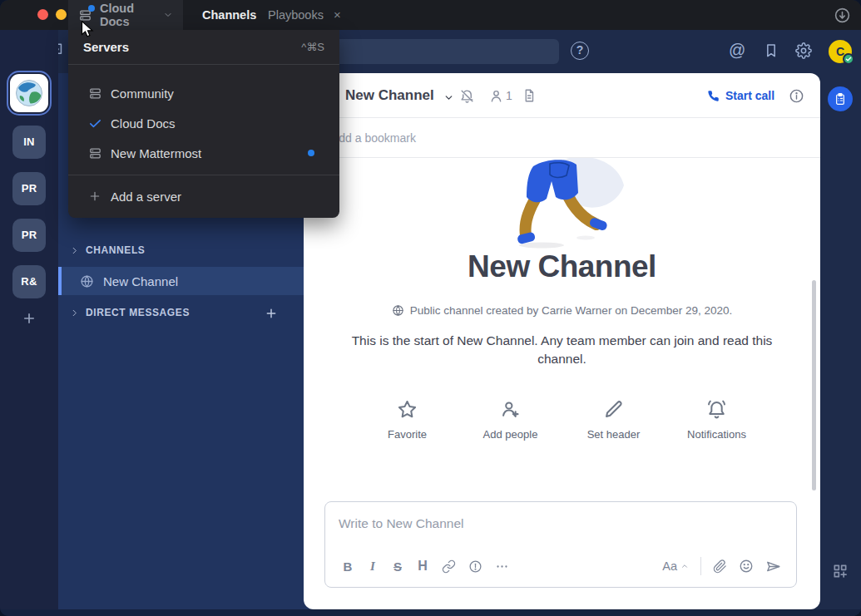  What do you see at coordinates (717, 409) in the screenshot?
I see `bell-icon` at bounding box center [717, 409].